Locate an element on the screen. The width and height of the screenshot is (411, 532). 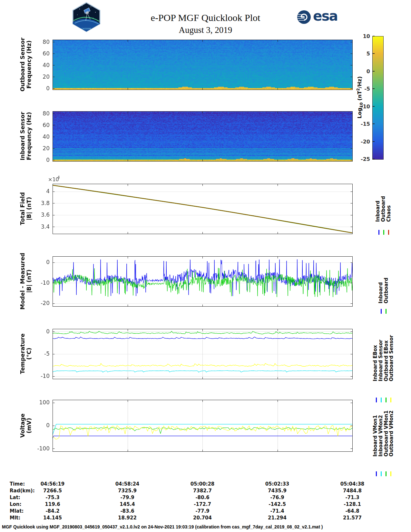
credit-line: MGF Quicklook using MGF_20190803_045619_… is located at coordinates (206, 527).